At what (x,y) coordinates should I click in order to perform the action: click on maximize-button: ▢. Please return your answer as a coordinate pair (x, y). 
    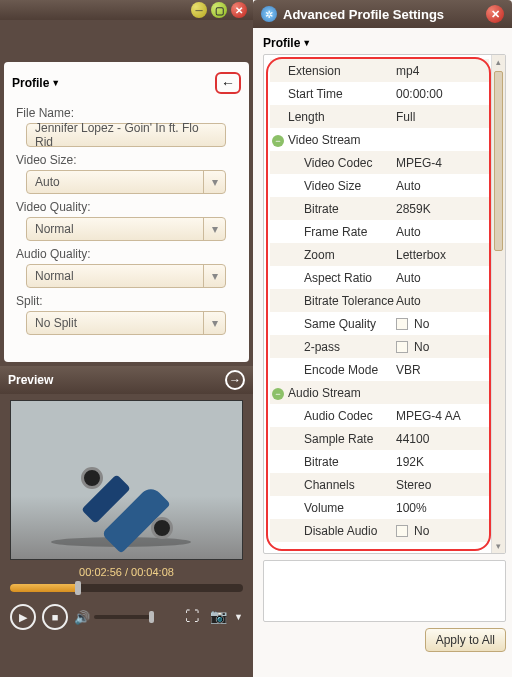
    Looking at the image, I should click on (219, 10).